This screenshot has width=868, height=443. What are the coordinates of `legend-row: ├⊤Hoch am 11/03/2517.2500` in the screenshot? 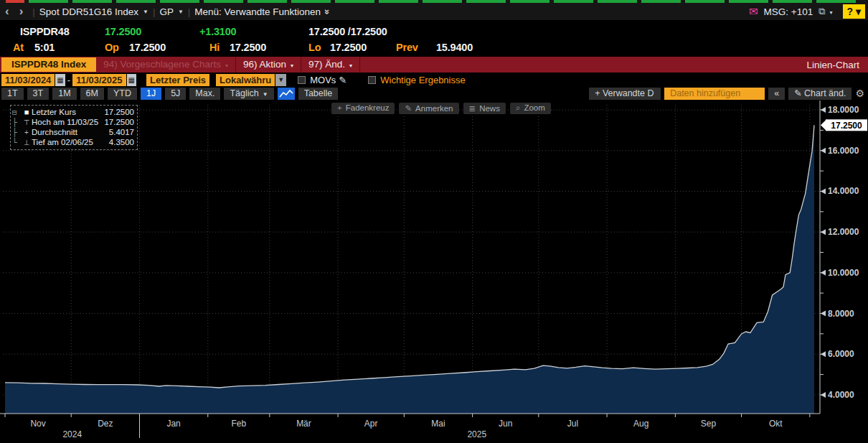 It's located at (73, 122).